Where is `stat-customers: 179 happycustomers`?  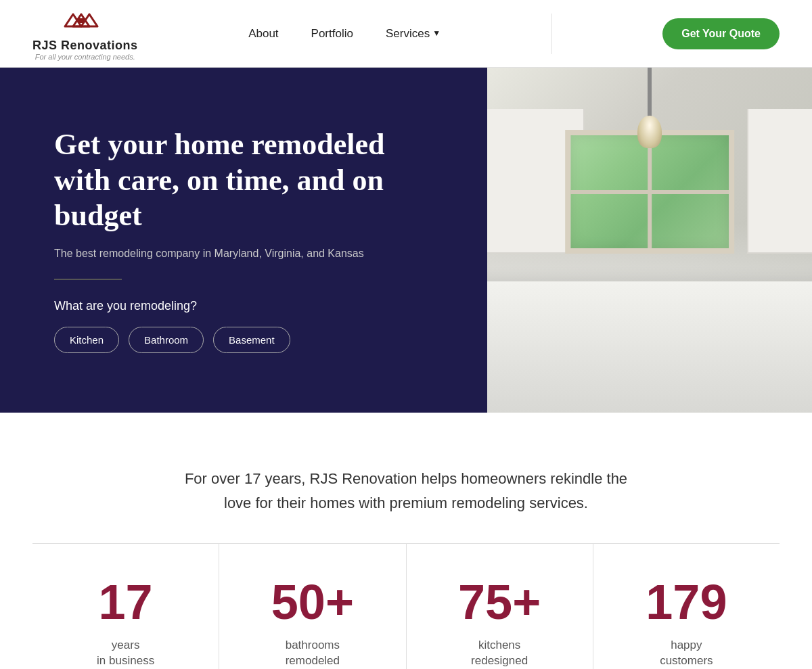
stat-customers: 179 happycustomers is located at coordinates (686, 606).